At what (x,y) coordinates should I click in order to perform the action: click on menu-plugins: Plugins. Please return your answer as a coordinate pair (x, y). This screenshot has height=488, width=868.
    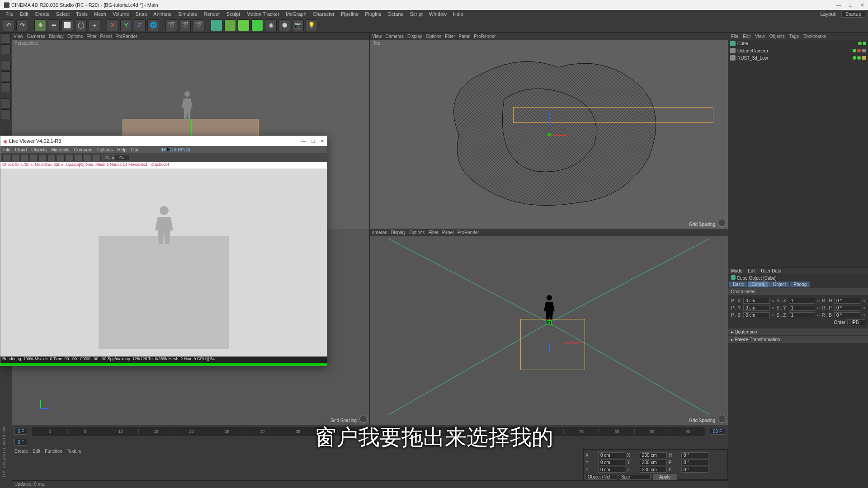
    Looking at the image, I should click on (373, 14).